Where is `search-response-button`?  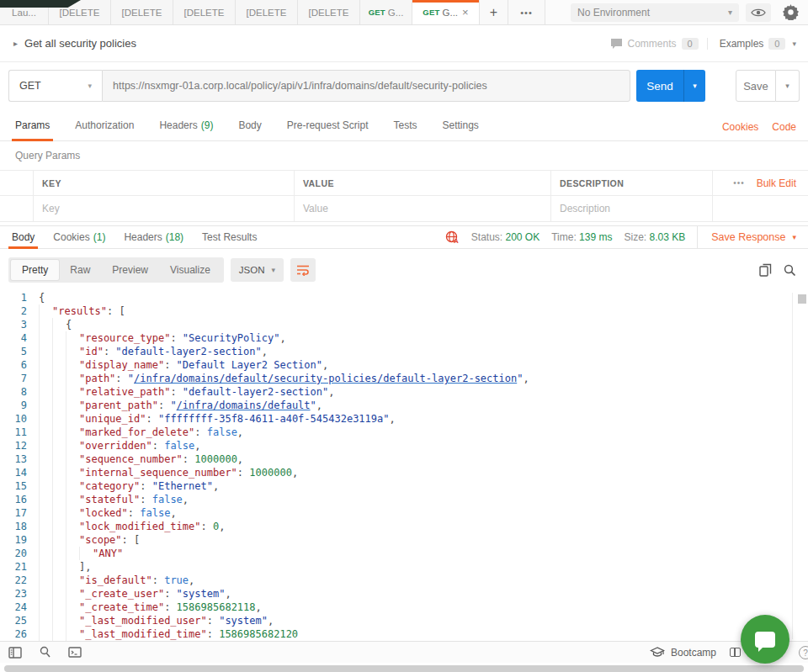
search-response-button is located at coordinates (789, 271).